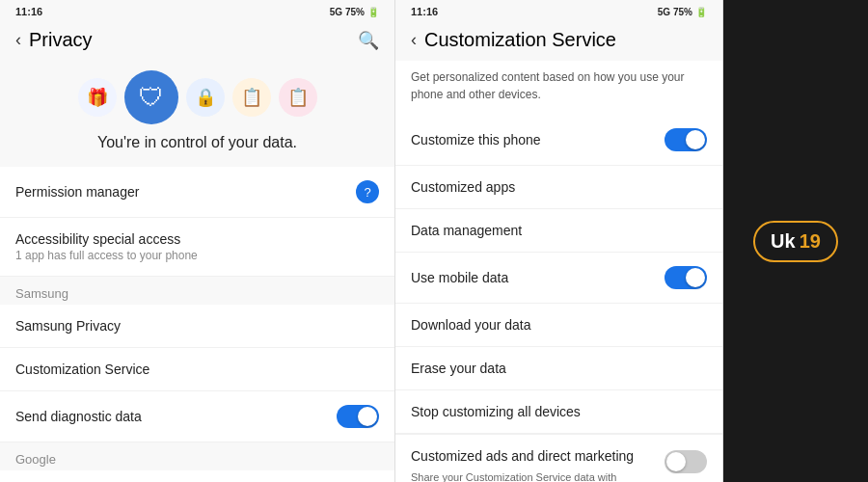 This screenshot has width=868, height=482. Describe the element at coordinates (83, 369) in the screenshot. I see `customization-service-label: Customization Service` at that location.